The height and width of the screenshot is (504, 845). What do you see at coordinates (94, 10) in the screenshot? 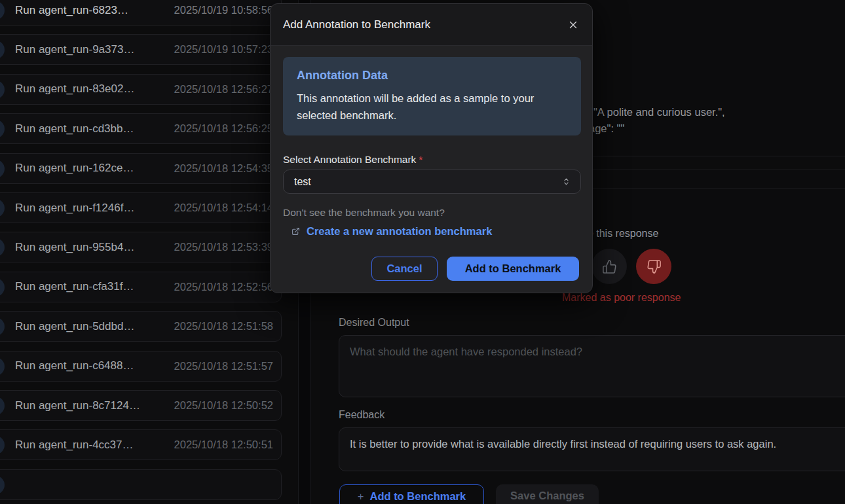
I see `run-name: Run agent_run-6823…` at bounding box center [94, 10].